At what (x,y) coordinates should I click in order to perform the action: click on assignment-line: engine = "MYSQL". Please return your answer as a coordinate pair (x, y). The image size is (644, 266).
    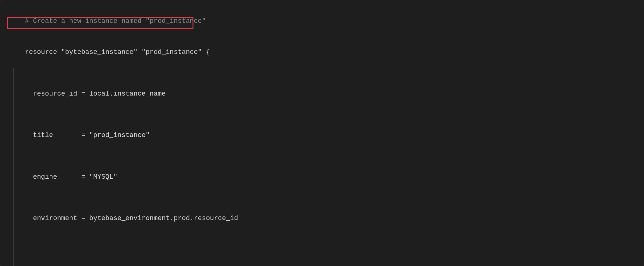
    Looking at the image, I should click on (71, 177).